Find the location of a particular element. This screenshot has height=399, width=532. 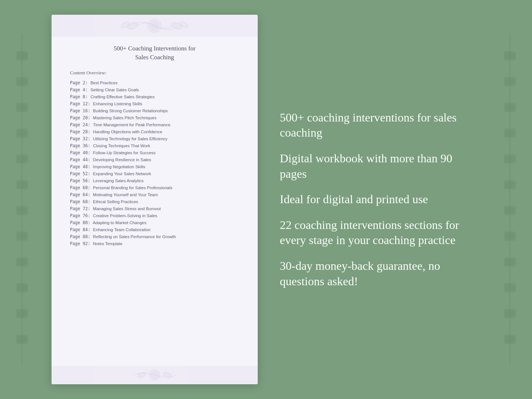

toc-item: Page 2: Best Practices is located at coordinates (155, 83).